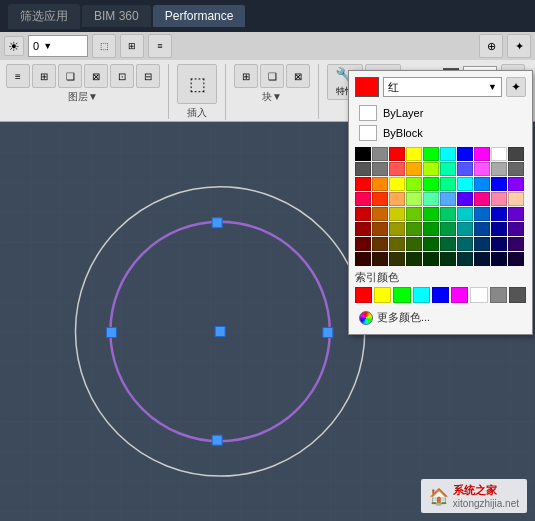  What do you see at coordinates (160, 46) in the screenshot?
I see `ribbon-icon-3: ≡` at bounding box center [160, 46].